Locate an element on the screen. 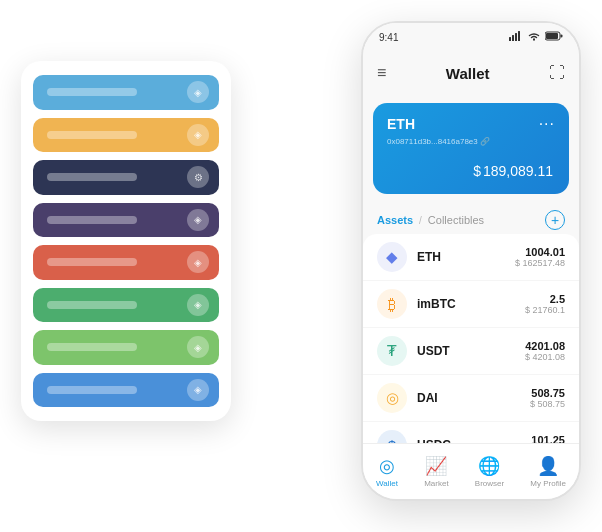 The image size is (602, 532). asset-icon-dai: ◎ is located at coordinates (392, 398).